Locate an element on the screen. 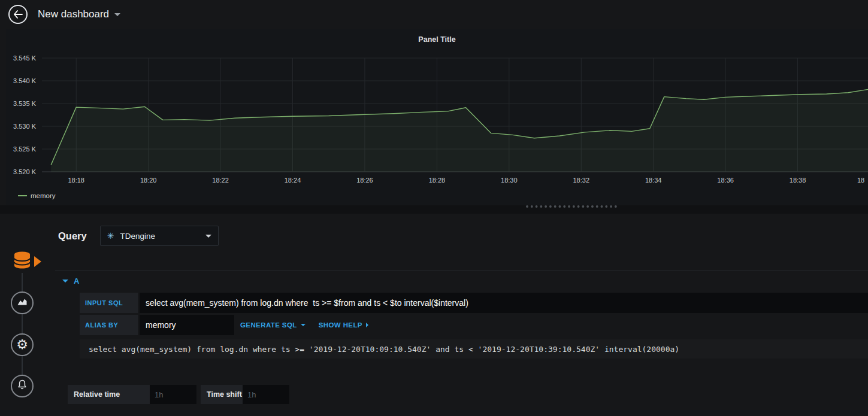 This screenshot has height=416, width=868. svg-text: 3.535 K is located at coordinates (25, 104).